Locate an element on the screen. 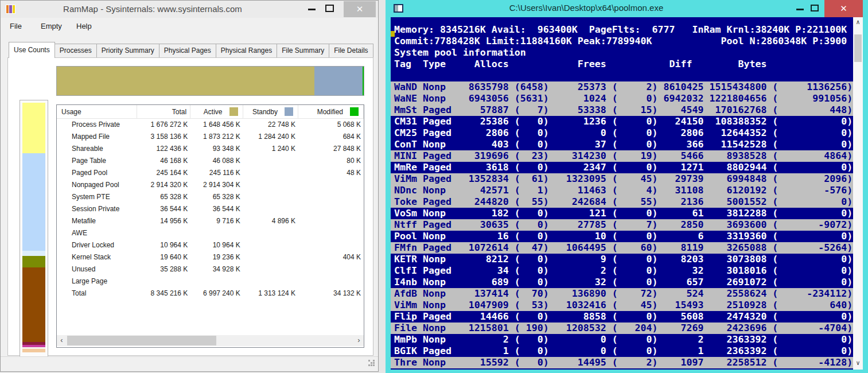  modified-legend-swatch is located at coordinates (355, 111).